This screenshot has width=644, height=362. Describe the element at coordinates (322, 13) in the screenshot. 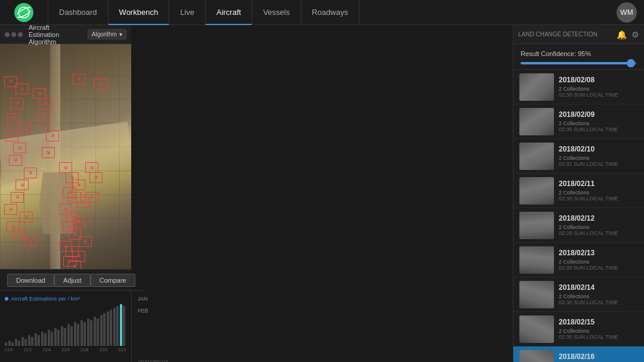

I see `top-navigation: Dashboard Workbench Live Aircraft Vessel…` at that location.